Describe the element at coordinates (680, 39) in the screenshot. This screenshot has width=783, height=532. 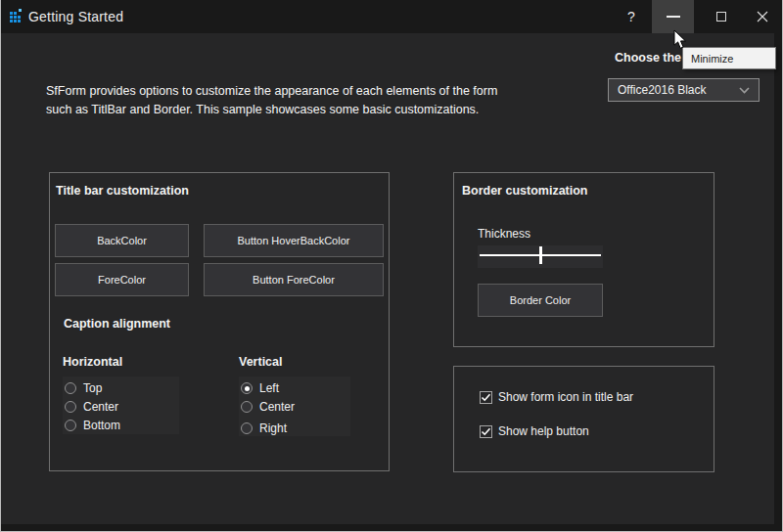
I see `mouse-cursor` at that location.